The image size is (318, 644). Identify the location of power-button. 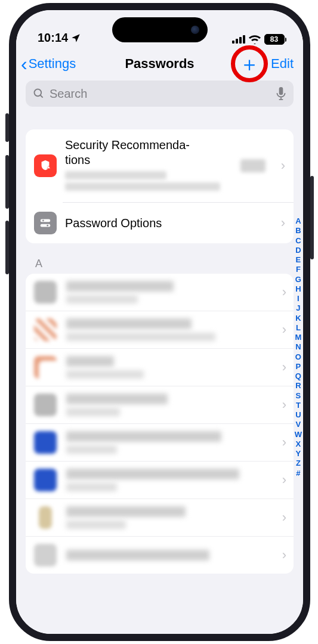
(312, 218).